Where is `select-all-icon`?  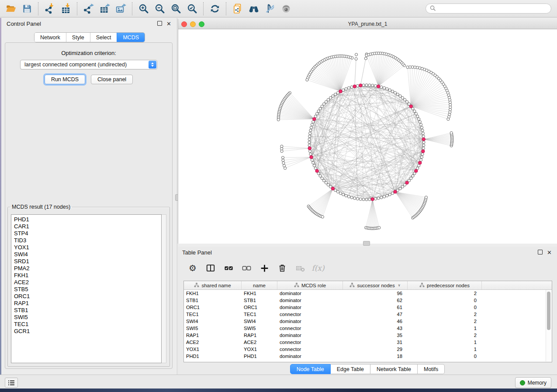 select-all-icon is located at coordinates (228, 268).